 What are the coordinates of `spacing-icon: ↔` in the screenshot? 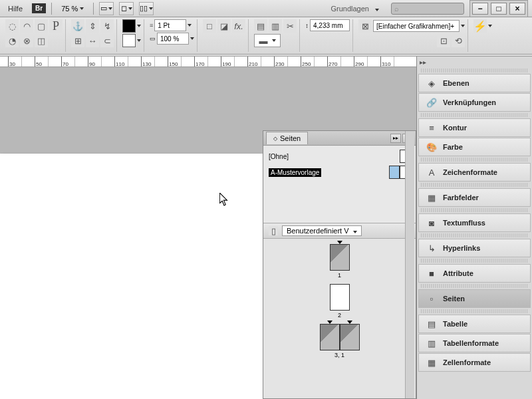 It's located at (92, 41).